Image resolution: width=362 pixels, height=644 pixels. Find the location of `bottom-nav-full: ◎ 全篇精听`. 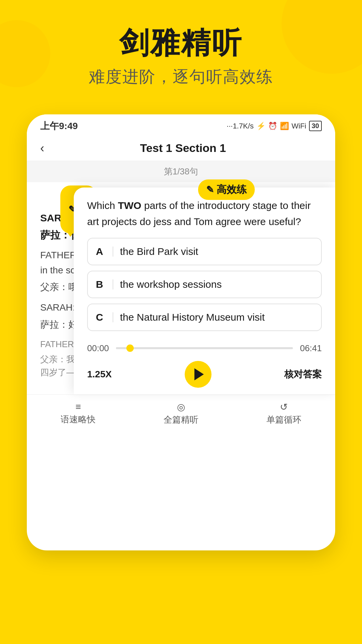

bottom-nav-full: ◎ 全篇精听 is located at coordinates (181, 414).